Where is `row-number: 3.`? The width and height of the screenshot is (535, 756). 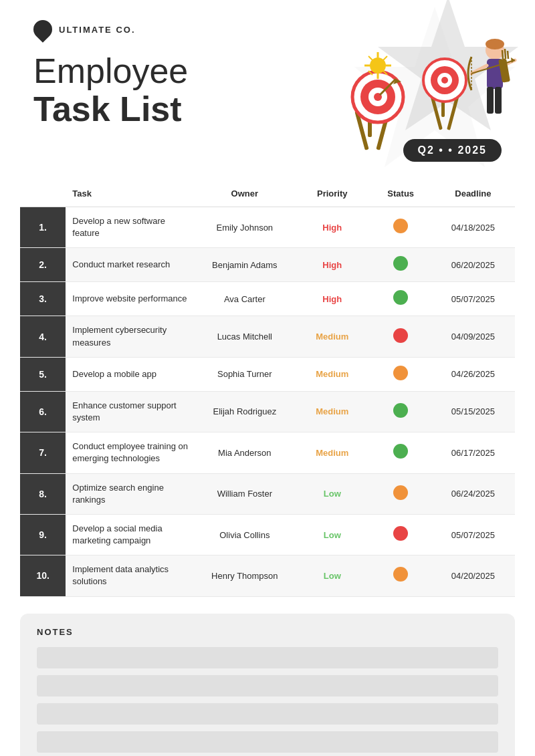
row-number: 3. is located at coordinates (43, 299).